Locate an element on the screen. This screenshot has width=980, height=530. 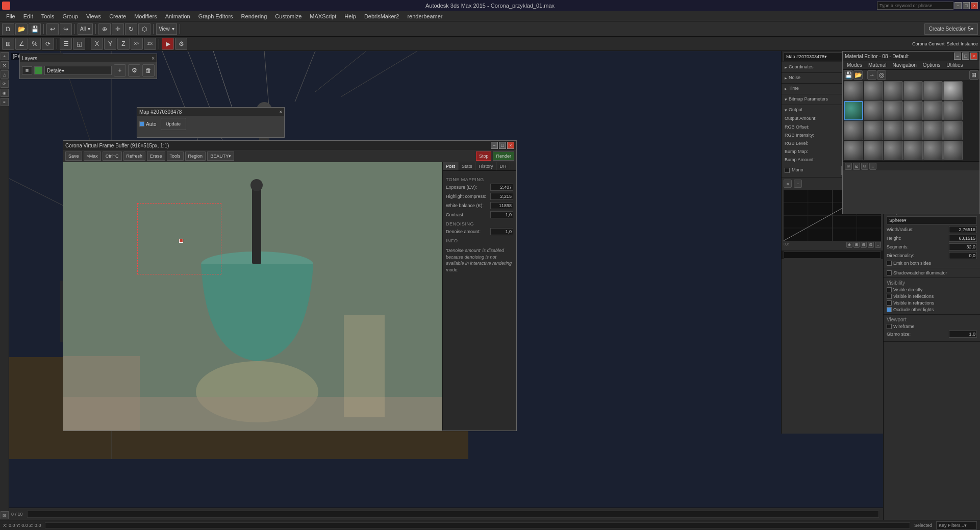
sidebar-motion: ⟳ is located at coordinates (5, 84).